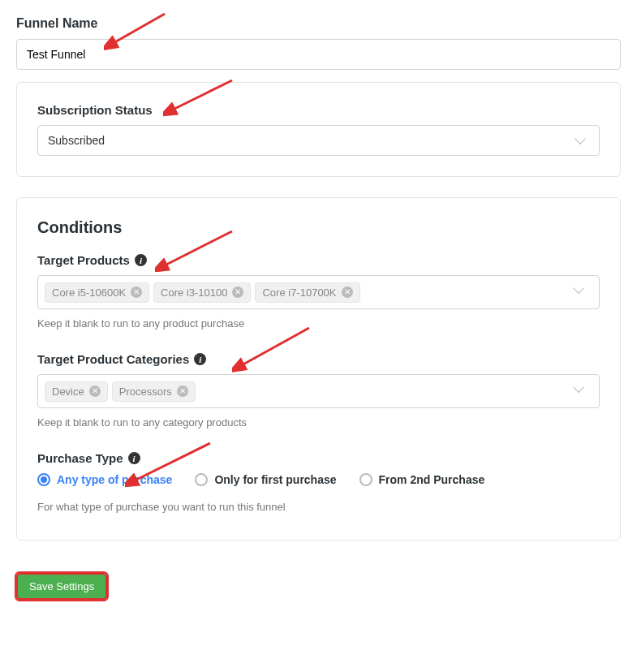 This screenshot has height=672, width=637. I want to click on purchase-type-option-second: From 2nd Purchase, so click(422, 480).